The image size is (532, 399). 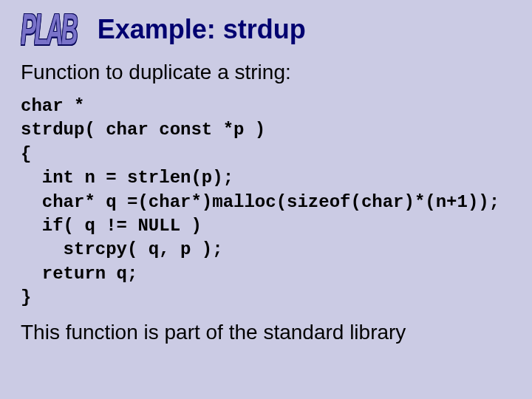 What do you see at coordinates (202, 30) in the screenshot?
I see `slide-title: Example: strdup` at bounding box center [202, 30].